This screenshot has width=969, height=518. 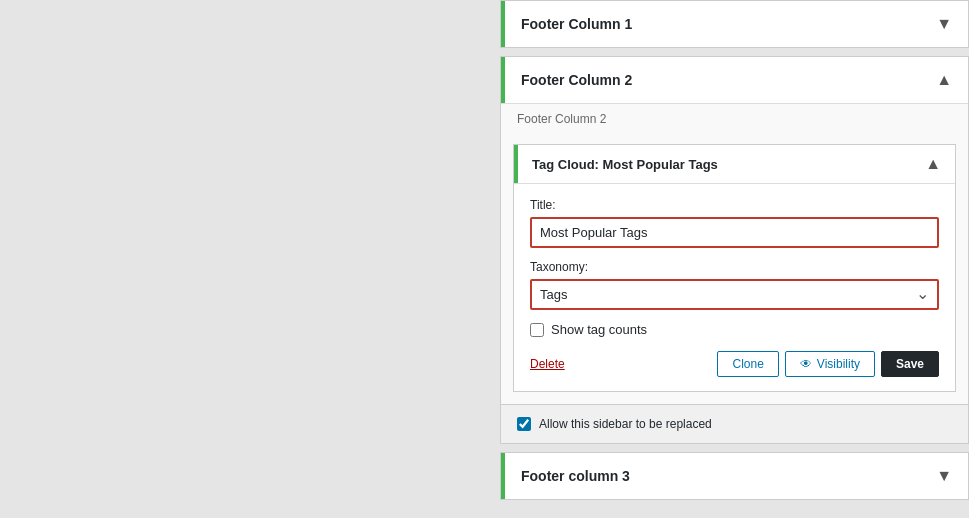 What do you see at coordinates (734, 223) in the screenshot?
I see `title-field-group: Title:` at bounding box center [734, 223].